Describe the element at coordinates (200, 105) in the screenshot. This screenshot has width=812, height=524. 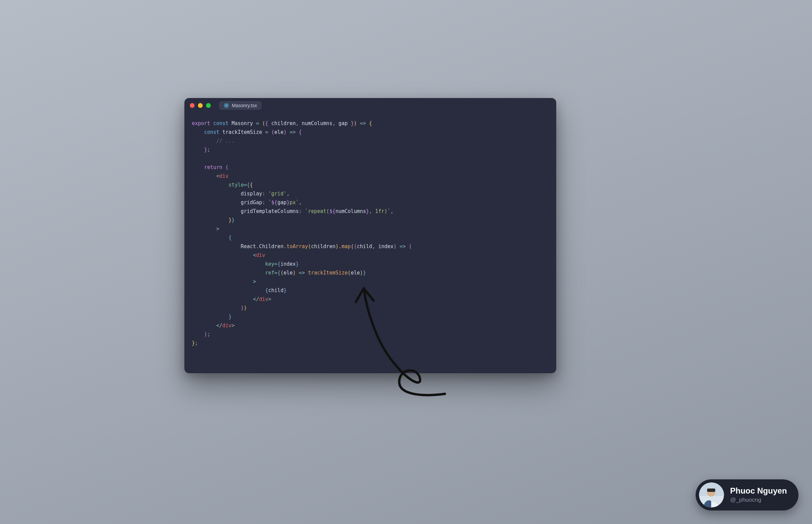
I see `minimize-icon` at that location.